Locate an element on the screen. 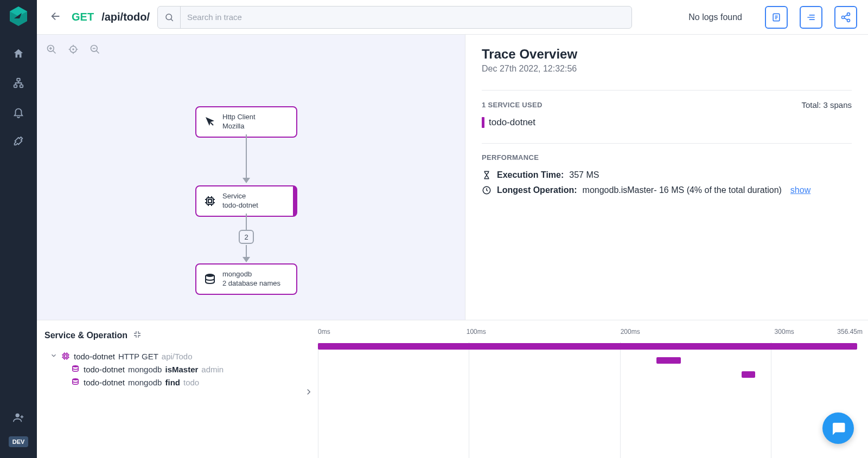 Image resolution: width=868 pixels, height=458 pixels. services-label: 1 SERVICE USED is located at coordinates (512, 105).